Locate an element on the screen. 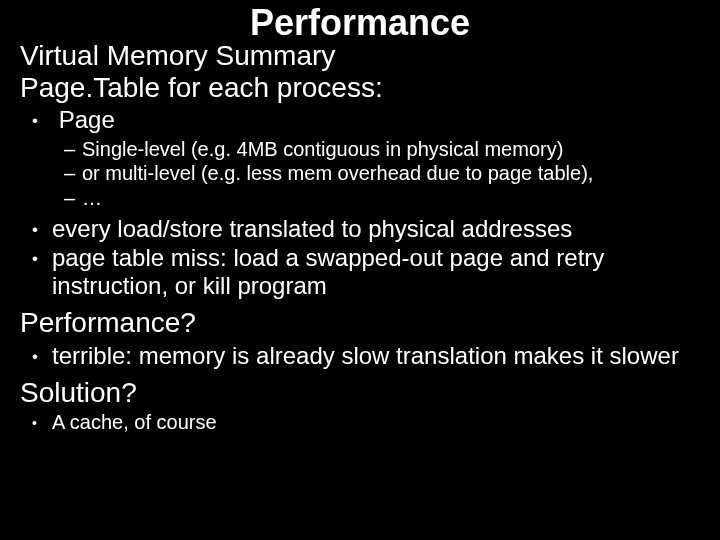  bullet-page-miss: page table miss: load a swapped-out page… is located at coordinates (376, 272).